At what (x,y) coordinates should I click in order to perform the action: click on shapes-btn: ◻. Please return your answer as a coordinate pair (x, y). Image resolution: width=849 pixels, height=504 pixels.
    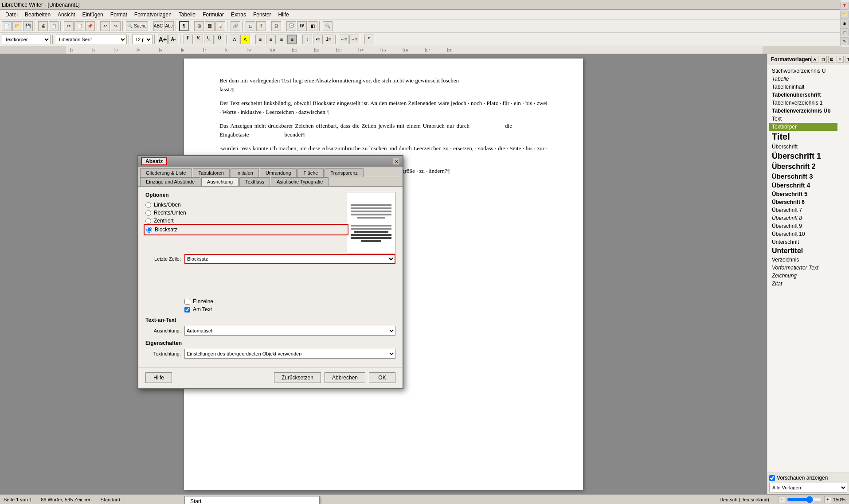
    Looking at the image, I should click on (250, 26).